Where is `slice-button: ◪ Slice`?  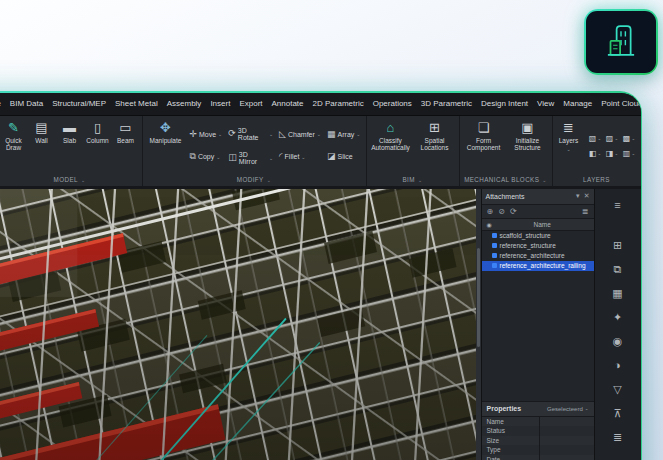 slice-button: ◪ Slice is located at coordinates (344, 156).